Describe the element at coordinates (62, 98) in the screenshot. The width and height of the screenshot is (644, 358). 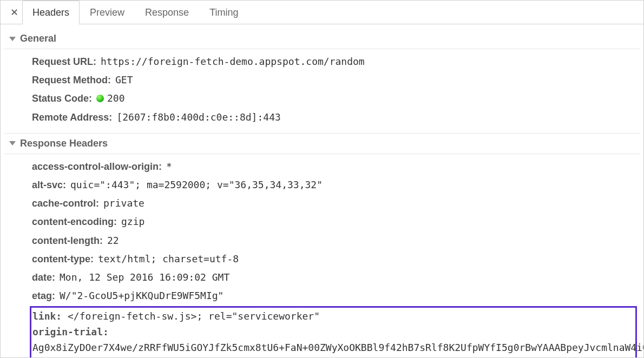
I see `label: Status Code:` at that location.